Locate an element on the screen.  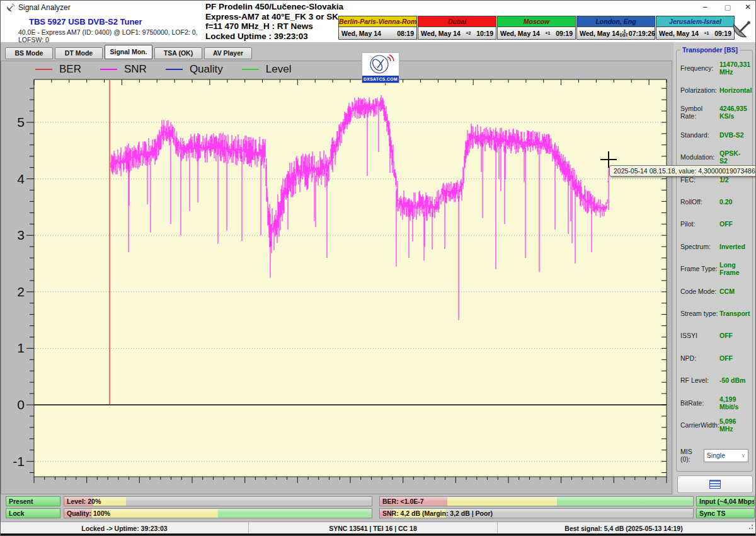
progress-bar: Quality: 100% is located at coordinates (218, 513).